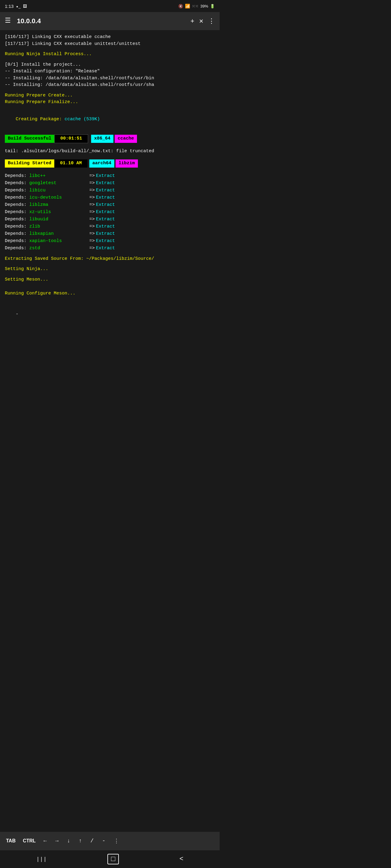 The image size is (391, 868). Describe the element at coordinates (110, 183) in the screenshot. I see `dep-row-googletest: Depends: googletest => Extract` at that location.